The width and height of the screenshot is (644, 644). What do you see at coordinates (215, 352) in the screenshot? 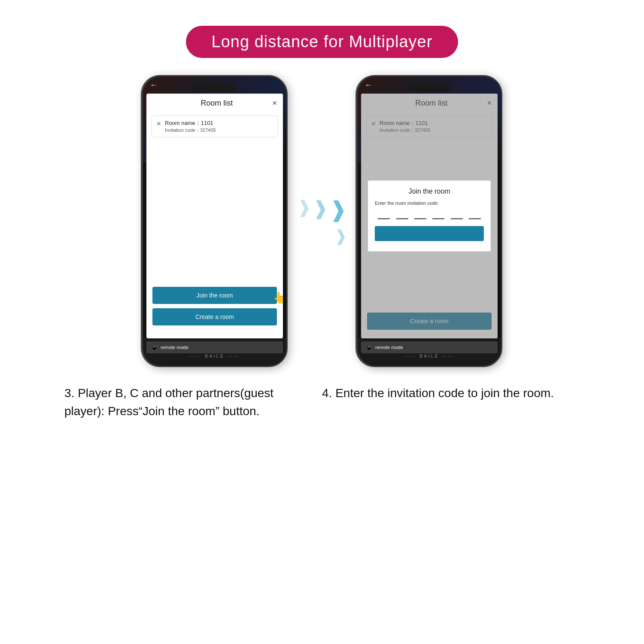
I see `phone1-bottom-bar: 📱 remote mode —— BAILE ——` at bounding box center [215, 352].